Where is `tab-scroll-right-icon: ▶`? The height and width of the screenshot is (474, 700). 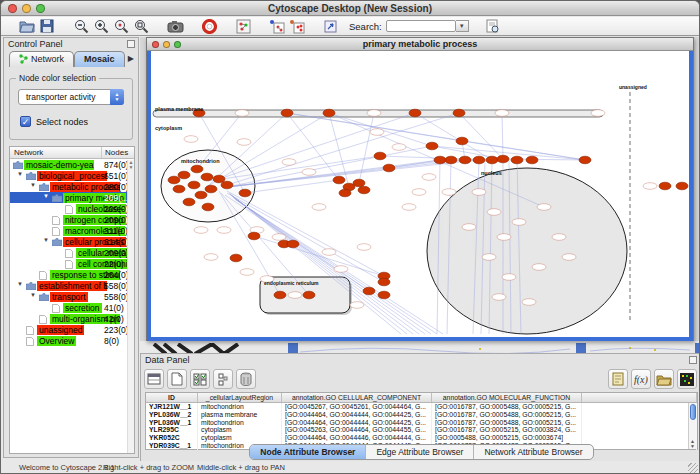 tab-scroll-right-icon: ▶ is located at coordinates (131, 58).